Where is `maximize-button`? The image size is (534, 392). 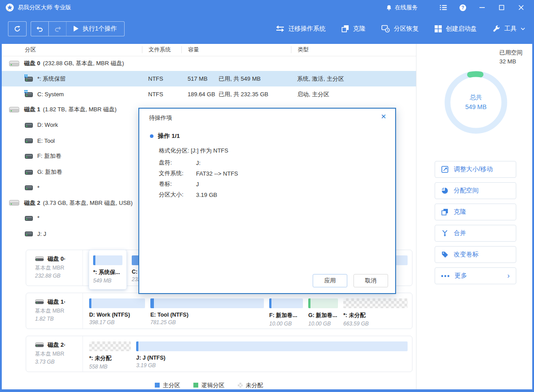
maximize-button is located at coordinates (502, 8).